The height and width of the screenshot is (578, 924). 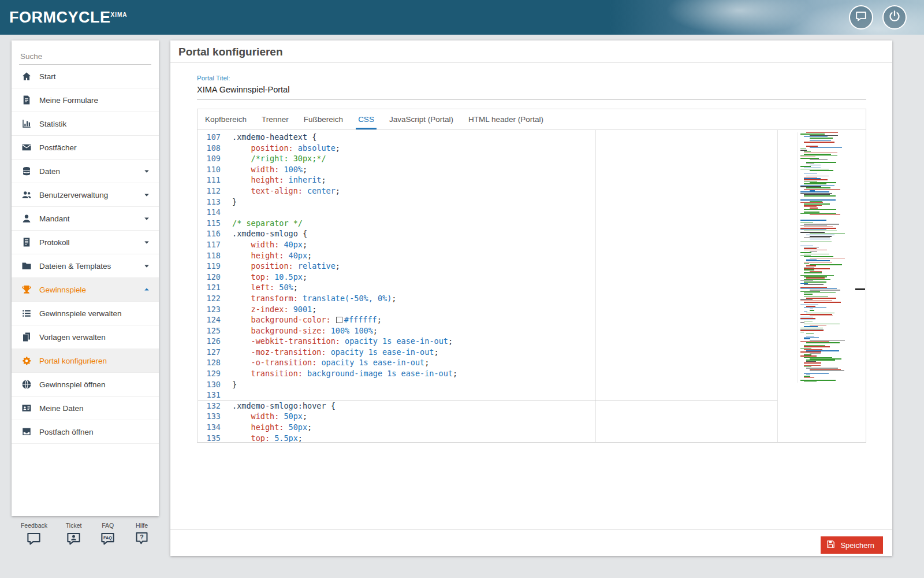 What do you see at coordinates (531, 543) in the screenshot?
I see `main-footer: Speichern` at bounding box center [531, 543].